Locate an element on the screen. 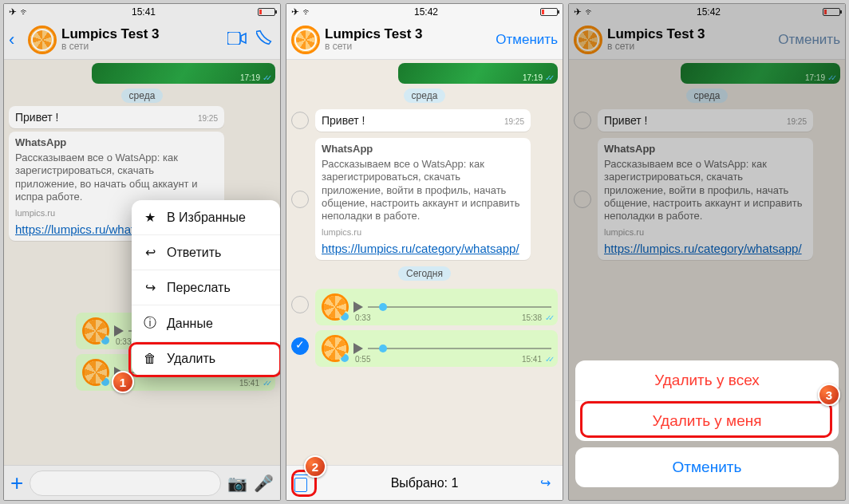  clock: 15:42 is located at coordinates (426, 12).